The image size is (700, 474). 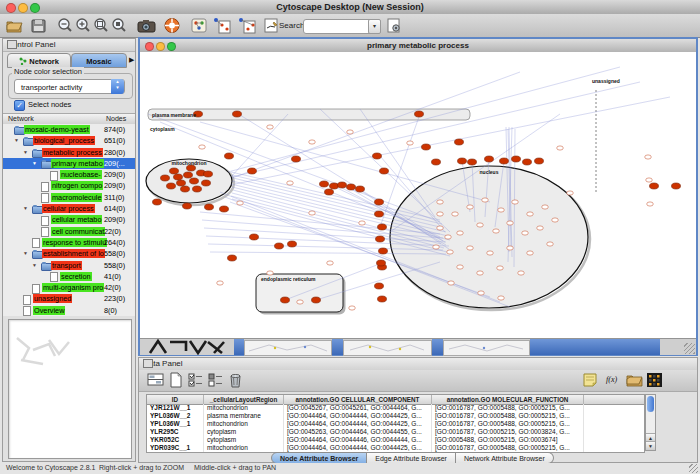 What do you see at coordinates (69, 276) in the screenshot?
I see `tree-item: secretion41(0)` at bounding box center [69, 276].